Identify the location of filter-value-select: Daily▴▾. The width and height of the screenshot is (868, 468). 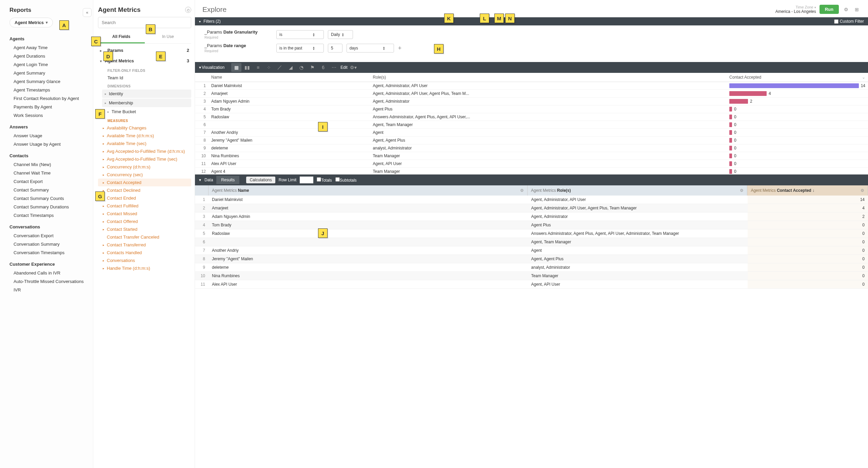
(340, 35).